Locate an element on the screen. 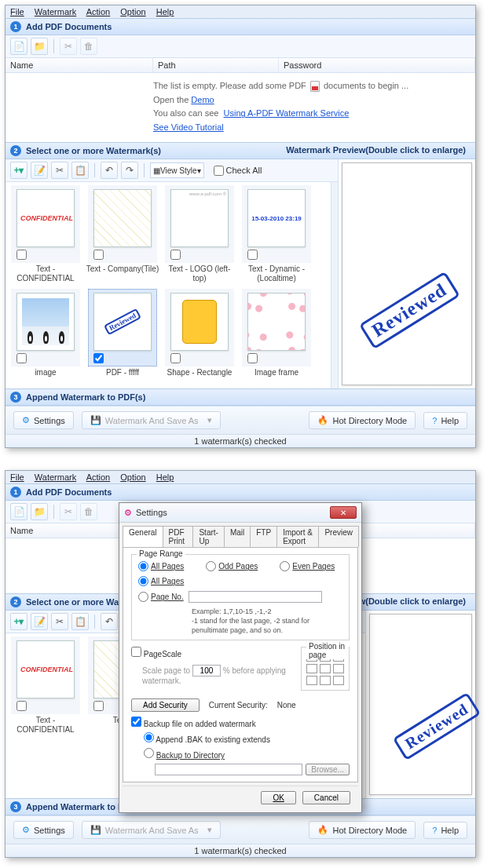 The image size is (487, 868). pagescale-checkbox: PageScale is located at coordinates (156, 655).